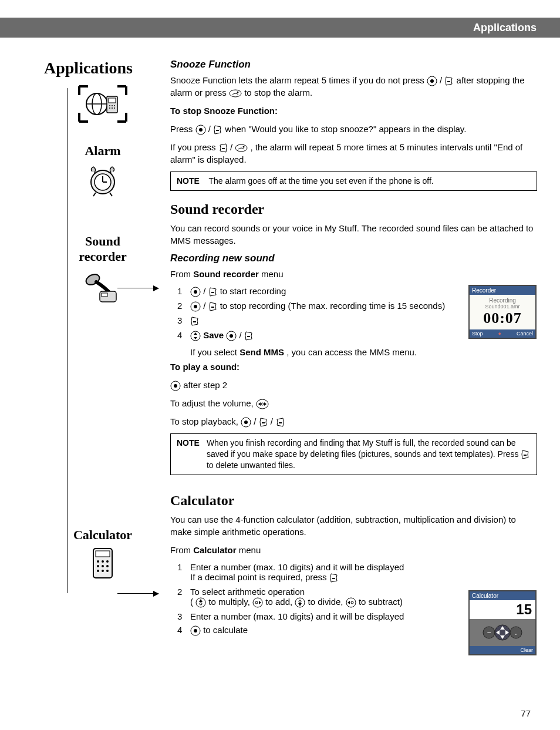 This screenshot has height=730, width=560. Describe the element at coordinates (527, 650) in the screenshot. I see `clear-softkey: Clear` at that location.